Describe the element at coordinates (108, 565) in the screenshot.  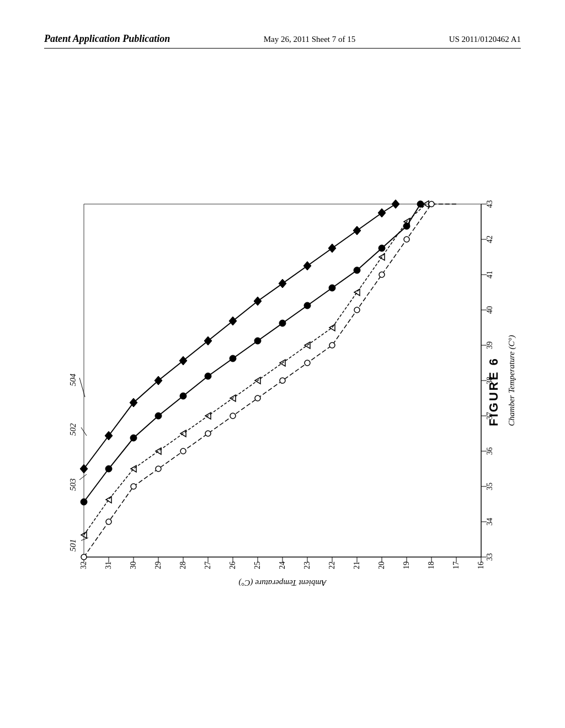
I see `svg-text: 31` at that location.